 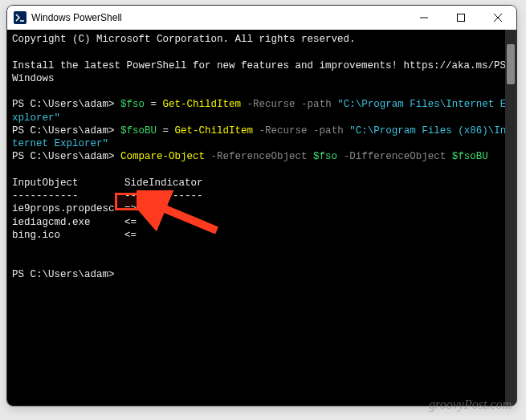 What do you see at coordinates (262, 209) in the screenshot?
I see `table-row: ie9props.propdesc=>` at bounding box center [262, 209].